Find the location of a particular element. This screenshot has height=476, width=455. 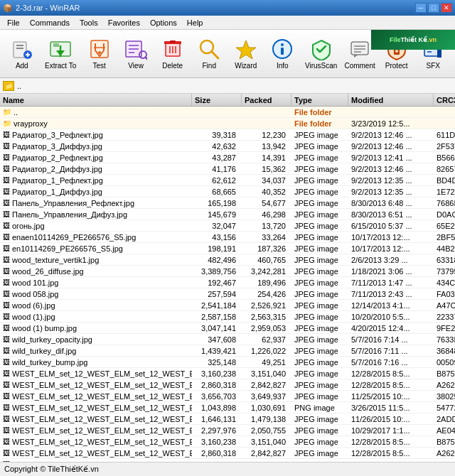

table-row: 🖼 Радиатор_3_Диффуз.jpg 42,632 13,942 JP… is located at coordinates (228, 146).